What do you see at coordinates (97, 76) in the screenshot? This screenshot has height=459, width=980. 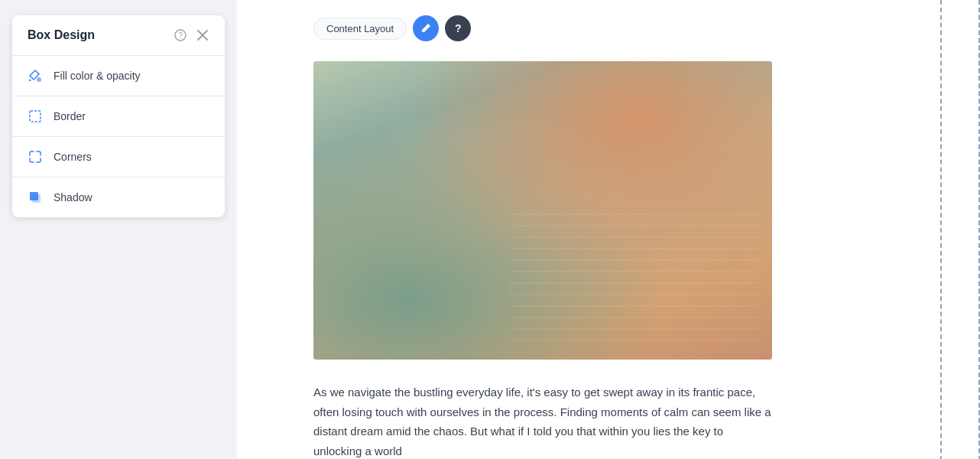 I see `fill-label: Fill color & opacity` at bounding box center [97, 76].